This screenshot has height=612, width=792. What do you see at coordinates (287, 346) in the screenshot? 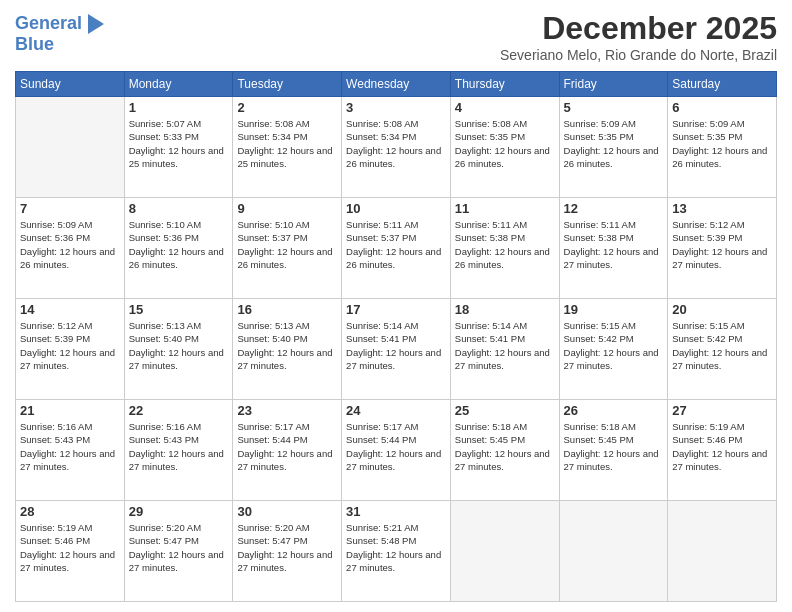
I see `day-info: Sunrise: 5:13 AMSunset: 5:40 PMDaylight:…` at bounding box center [287, 346].